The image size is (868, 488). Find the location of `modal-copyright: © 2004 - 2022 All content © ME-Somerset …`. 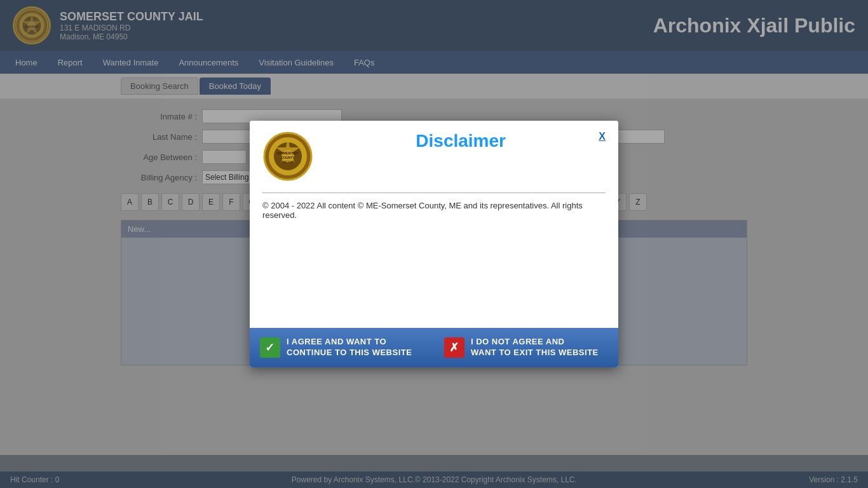

modal-copyright: © 2004 - 2022 All content © ME-Somerset … is located at coordinates (434, 210).